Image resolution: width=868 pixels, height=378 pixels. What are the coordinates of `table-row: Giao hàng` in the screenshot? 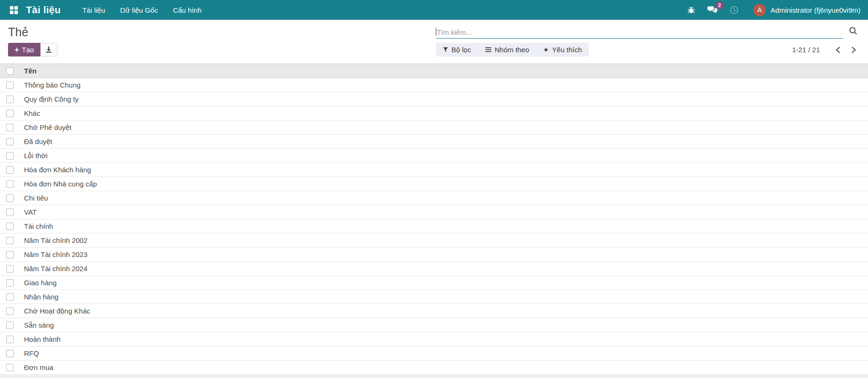 It's located at (434, 283).